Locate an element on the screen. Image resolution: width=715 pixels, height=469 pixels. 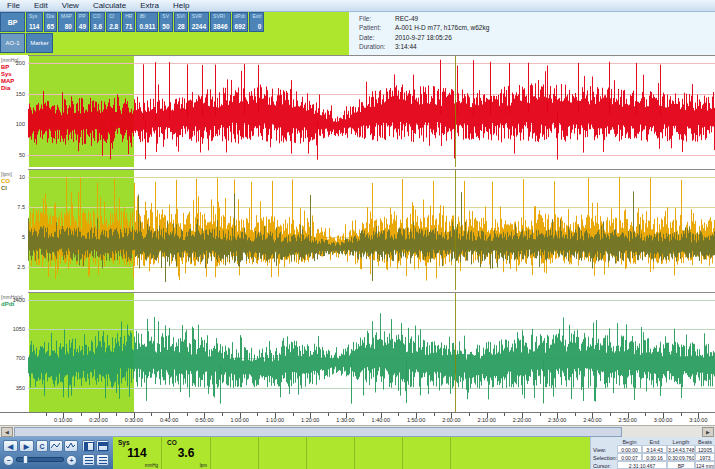
layout-vertical-button is located at coordinates (88, 446).